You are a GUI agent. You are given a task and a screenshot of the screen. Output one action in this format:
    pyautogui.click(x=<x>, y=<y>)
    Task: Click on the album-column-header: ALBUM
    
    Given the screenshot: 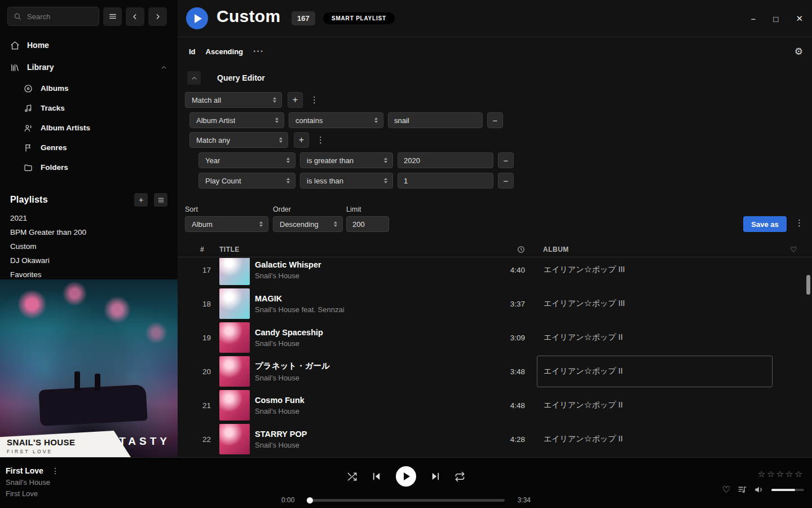 What is the action you would take?
    pyautogui.click(x=655, y=249)
    